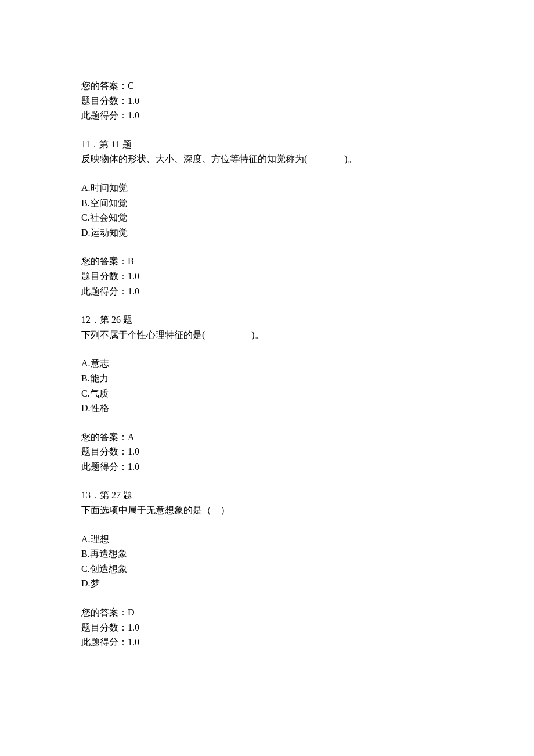  Describe the element at coordinates (267, 218) in the screenshot. I see `option-c: C.社会知觉` at that location.